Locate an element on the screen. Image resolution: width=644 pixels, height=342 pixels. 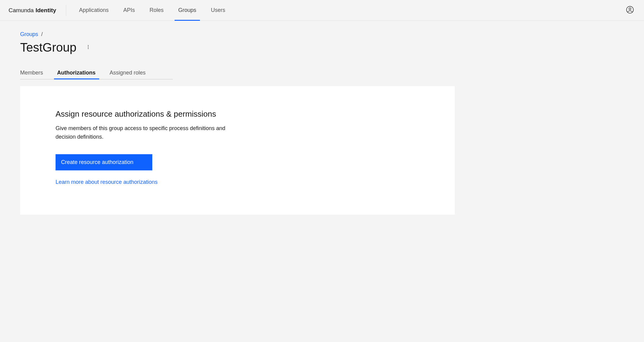
nav-label: Users is located at coordinates (218, 10).